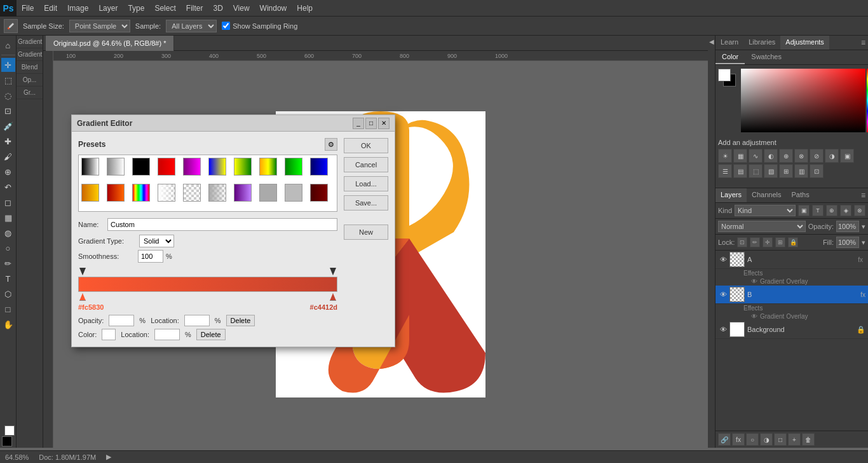  I want to click on lock-transparent-btn: ⊡, so click(742, 242).